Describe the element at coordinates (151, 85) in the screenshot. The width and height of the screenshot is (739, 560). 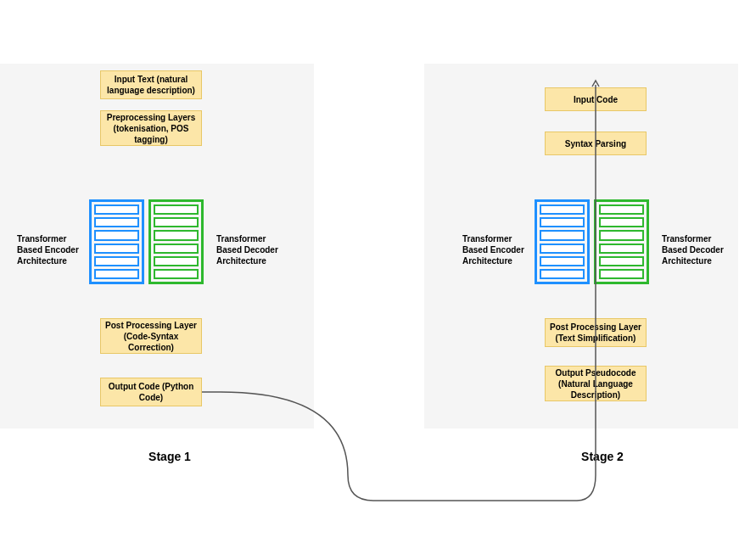
I see `stage1-input-box: Input Text (natural language description…` at that location.